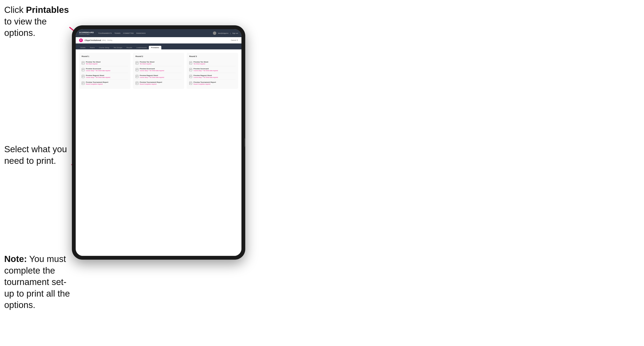 This screenshot has width=644, height=346. I want to click on round2-raguzzi: Preview Raguzzi Sheet Course setup + Tee…, so click(158, 76).